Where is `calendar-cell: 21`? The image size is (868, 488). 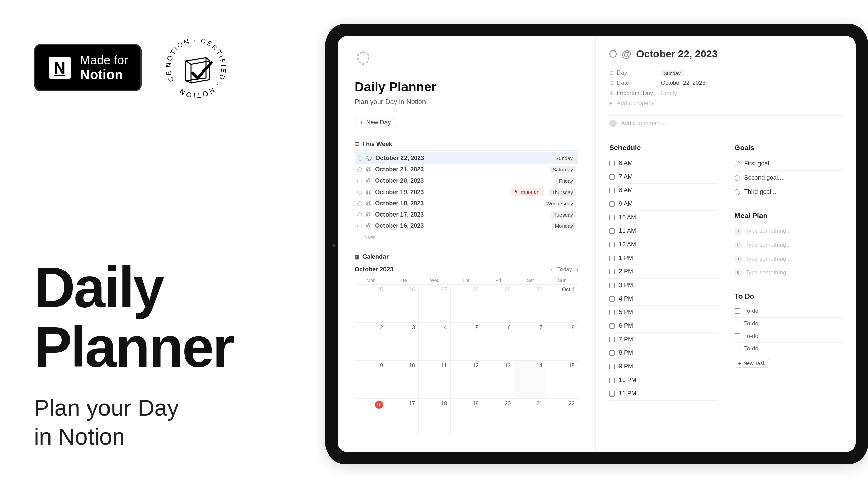 calendar-cell: 21 is located at coordinates (530, 417).